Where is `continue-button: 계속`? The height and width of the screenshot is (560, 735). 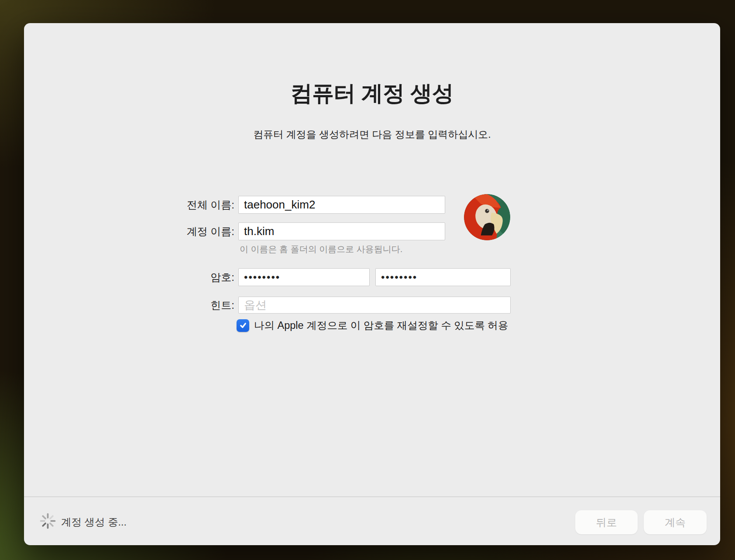
continue-button: 계속 is located at coordinates (675, 522).